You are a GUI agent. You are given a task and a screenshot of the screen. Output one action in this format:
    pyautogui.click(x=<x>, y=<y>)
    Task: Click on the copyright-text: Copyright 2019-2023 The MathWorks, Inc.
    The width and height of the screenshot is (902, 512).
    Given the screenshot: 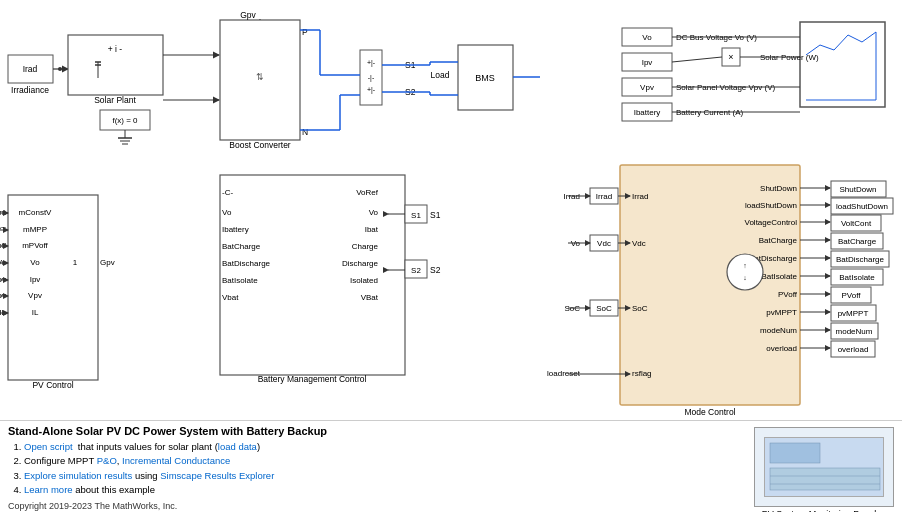 What is the action you would take?
    pyautogui.click(x=372, y=506)
    